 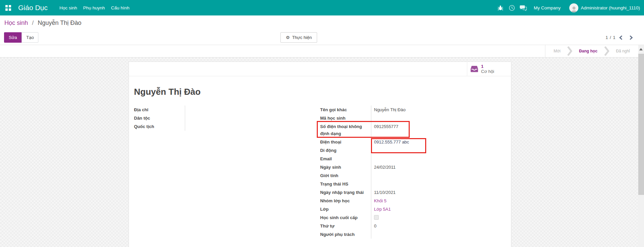 What do you see at coordinates (94, 8) in the screenshot?
I see `menu-phu-huynh: Phụ huynh` at bounding box center [94, 8].